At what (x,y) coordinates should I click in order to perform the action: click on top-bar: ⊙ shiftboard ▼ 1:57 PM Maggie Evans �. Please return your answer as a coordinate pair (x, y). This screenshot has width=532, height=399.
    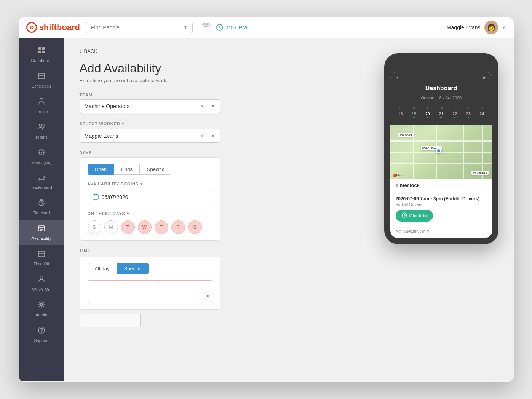
    Looking at the image, I should click on (266, 27).